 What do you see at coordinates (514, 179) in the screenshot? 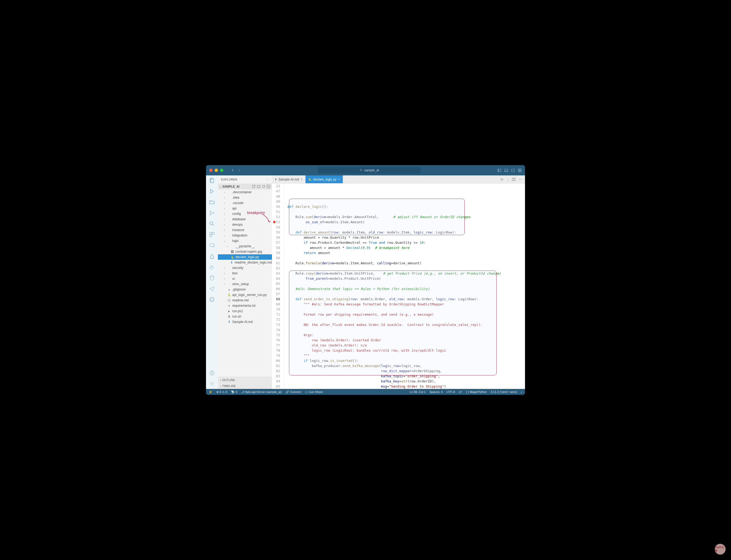
I see `split-icon` at bounding box center [514, 179].